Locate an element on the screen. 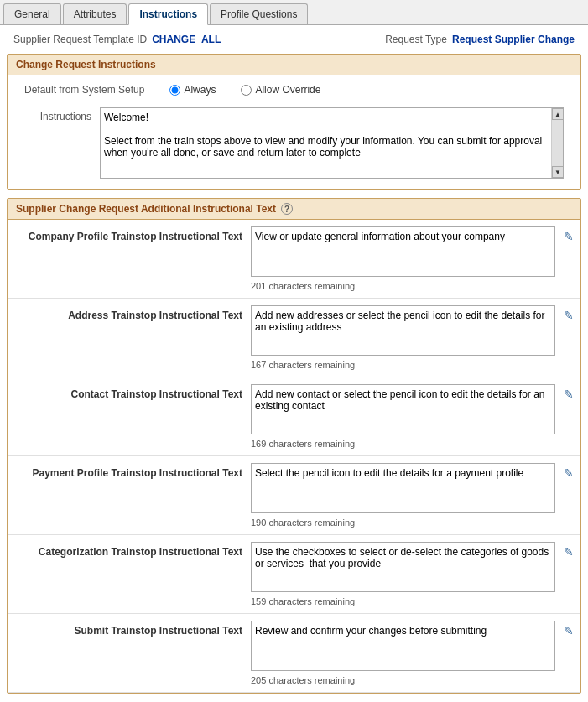 The image size is (588, 702). trainstop-content-submit: Review and confirm your changes before s… is located at coordinates (416, 653).